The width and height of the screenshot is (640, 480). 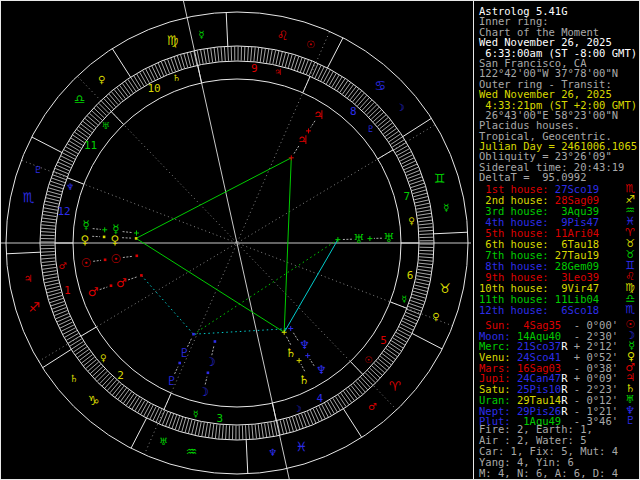 I want to click on house-7-ruler-icon: ♀, so click(x=412, y=221).